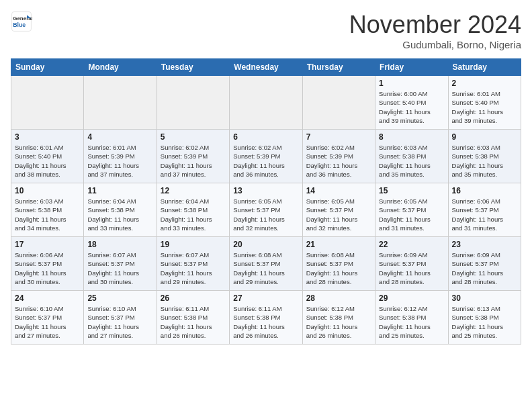 The image size is (532, 411). What do you see at coordinates (412, 210) in the screenshot?
I see `calendar-cell: 15Sunrise: 6:05 AMSunset: 5:37 PMDayligh…` at bounding box center [412, 210].